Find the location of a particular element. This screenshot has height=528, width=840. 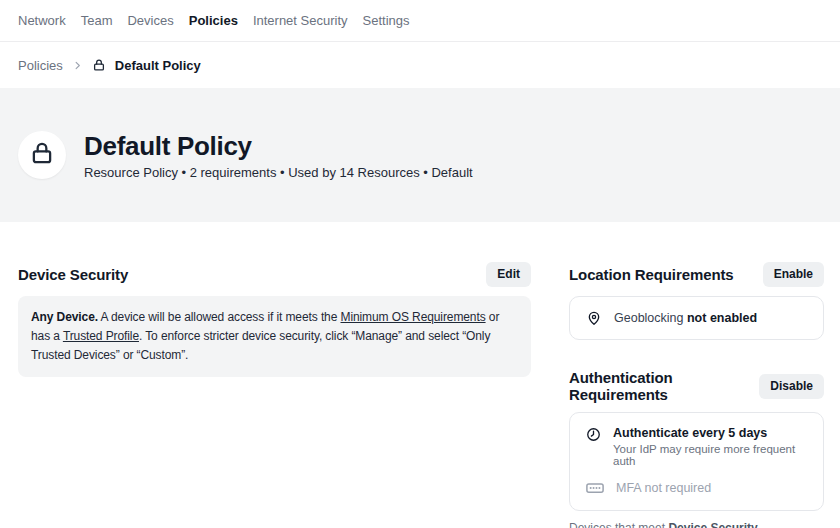

auth-frequency-row: Authenticate every 5 days Your IdP may r… is located at coordinates (696, 446).